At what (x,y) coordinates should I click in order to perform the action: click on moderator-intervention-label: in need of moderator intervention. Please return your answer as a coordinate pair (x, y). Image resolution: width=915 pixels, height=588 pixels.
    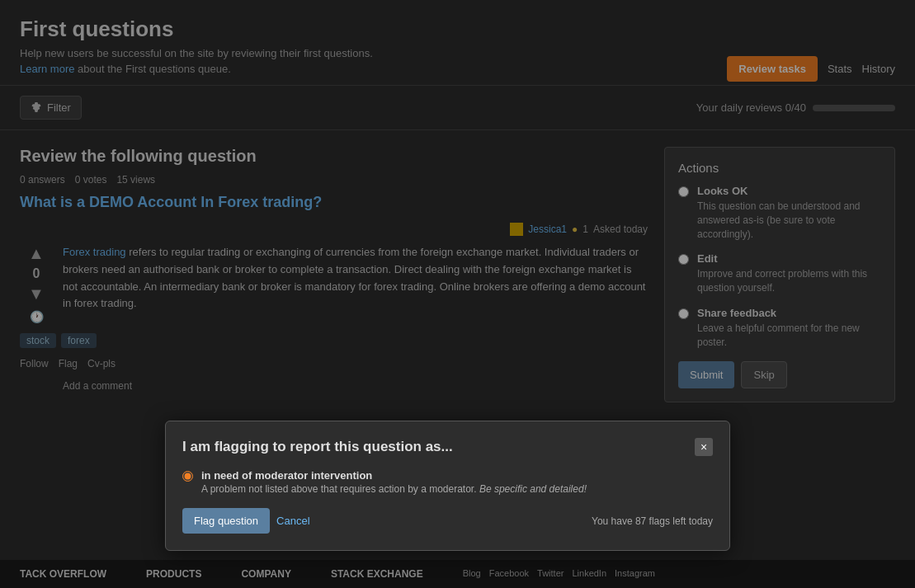
    Looking at the image, I should click on (394, 475).